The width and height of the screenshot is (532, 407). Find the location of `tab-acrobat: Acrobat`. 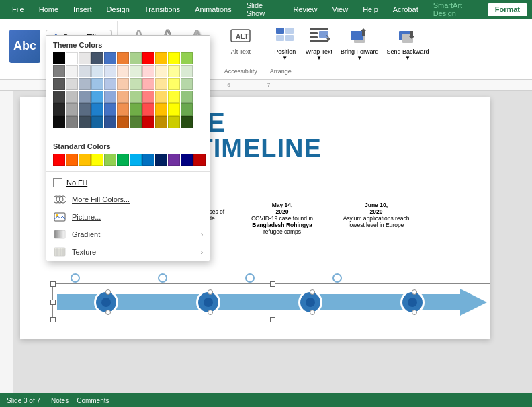

tab-acrobat: Acrobat is located at coordinates (406, 9).